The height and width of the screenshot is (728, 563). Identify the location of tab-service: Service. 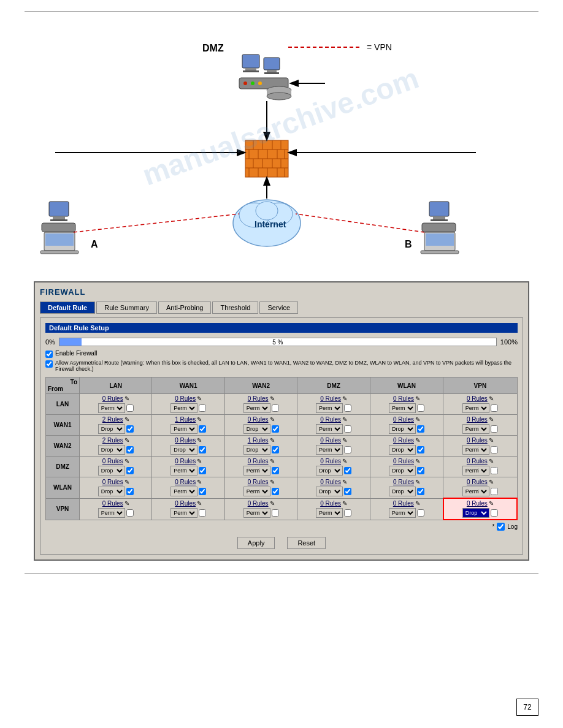
(278, 308).